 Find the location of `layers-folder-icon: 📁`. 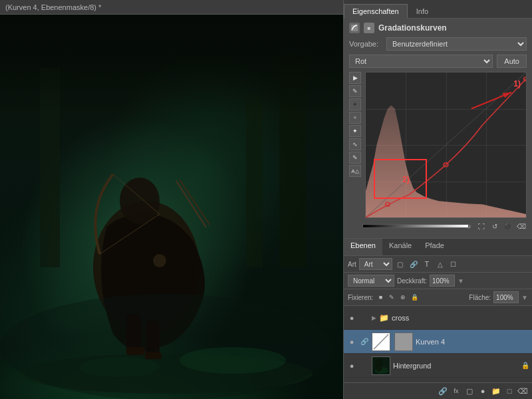

layers-folder-icon: 📁 is located at coordinates (496, 391).